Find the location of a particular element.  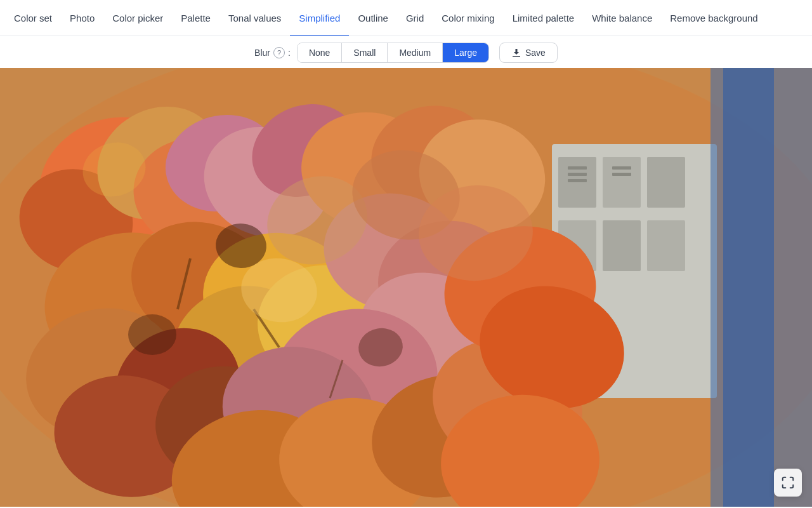

fullscreen-icon is located at coordinates (788, 483).